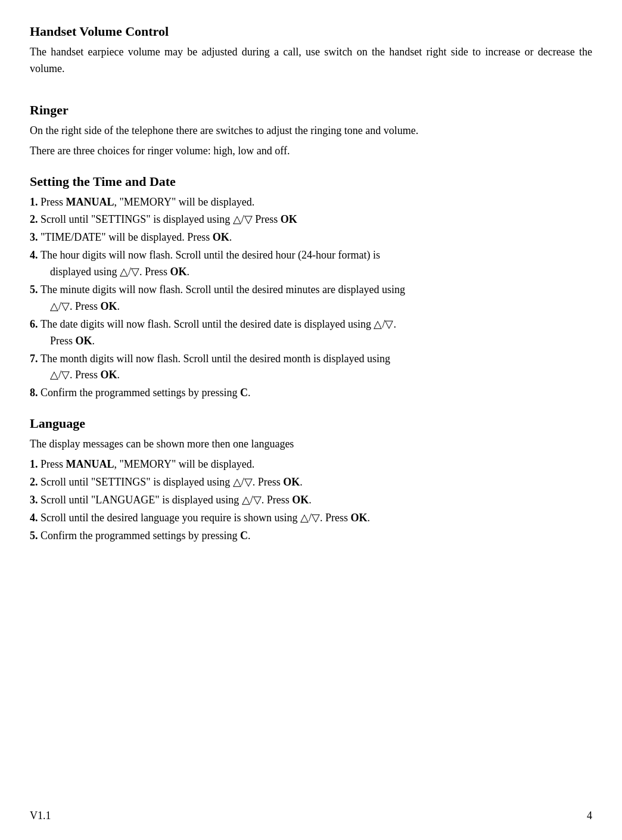 Image resolution: width=622 pixels, height=840 pixels. Describe the element at coordinates (311, 61) in the screenshot. I see `handset-volume-paragraph: The handset earpiece volume may be adjus…` at that location.